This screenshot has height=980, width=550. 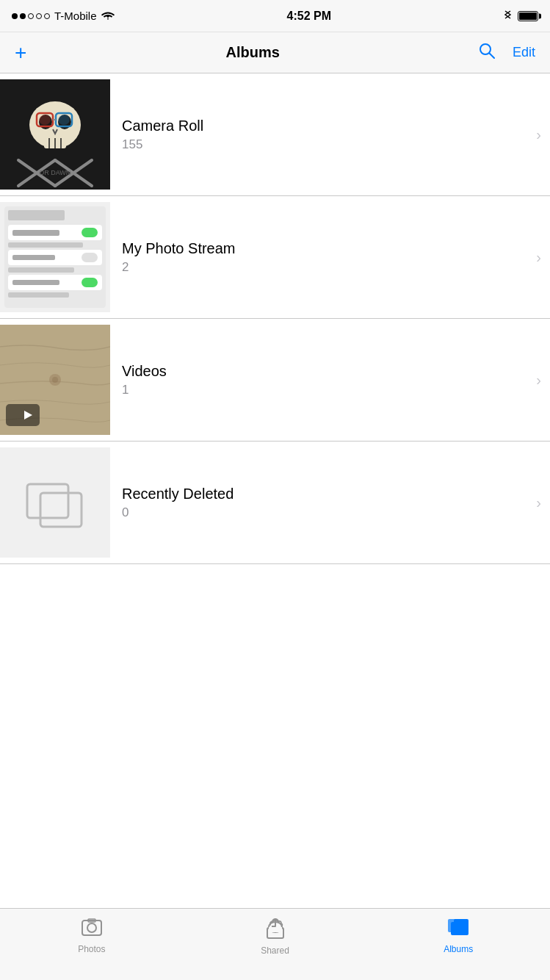 I want to click on signal-strength, so click(x=31, y=16).